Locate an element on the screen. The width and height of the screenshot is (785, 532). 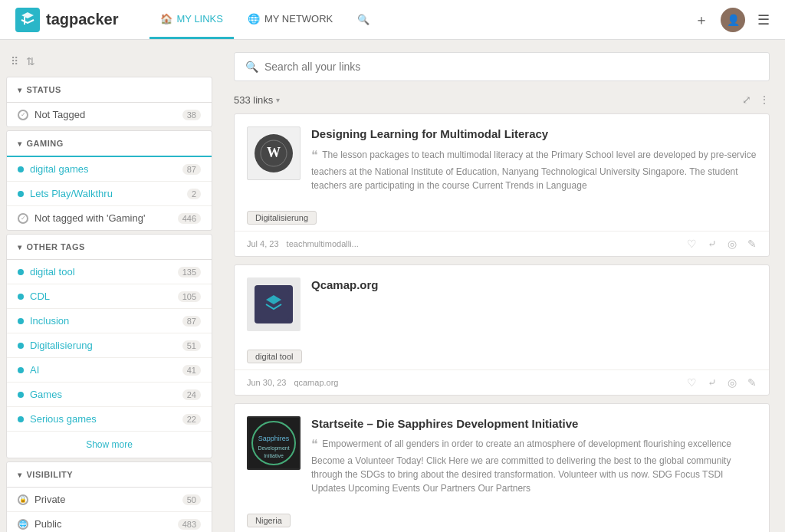
svg-text: Sapphires is located at coordinates (274, 438).